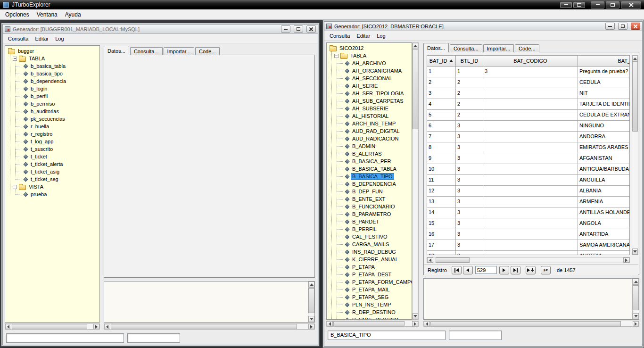 This screenshot has width=644, height=348. What do you see at coordinates (179, 51) in the screenshot?
I see `tab-importar: Importar...` at bounding box center [179, 51].